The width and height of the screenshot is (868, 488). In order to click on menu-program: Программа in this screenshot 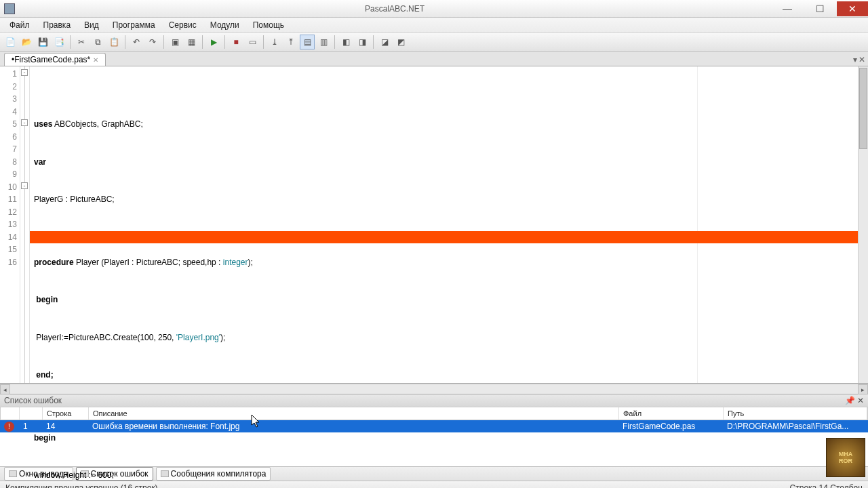, I will do `click(134, 25)`.